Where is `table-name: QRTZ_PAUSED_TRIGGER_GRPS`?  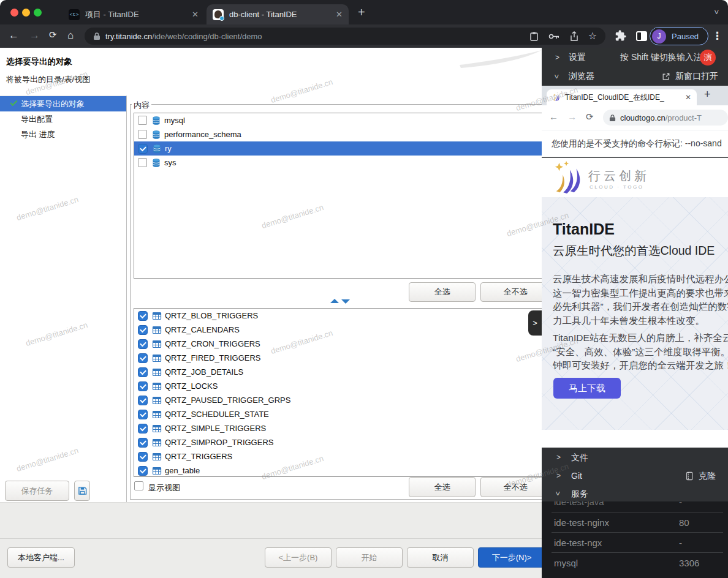
table-name: QRTZ_PAUSED_TRIGGER_GRPS is located at coordinates (228, 400).